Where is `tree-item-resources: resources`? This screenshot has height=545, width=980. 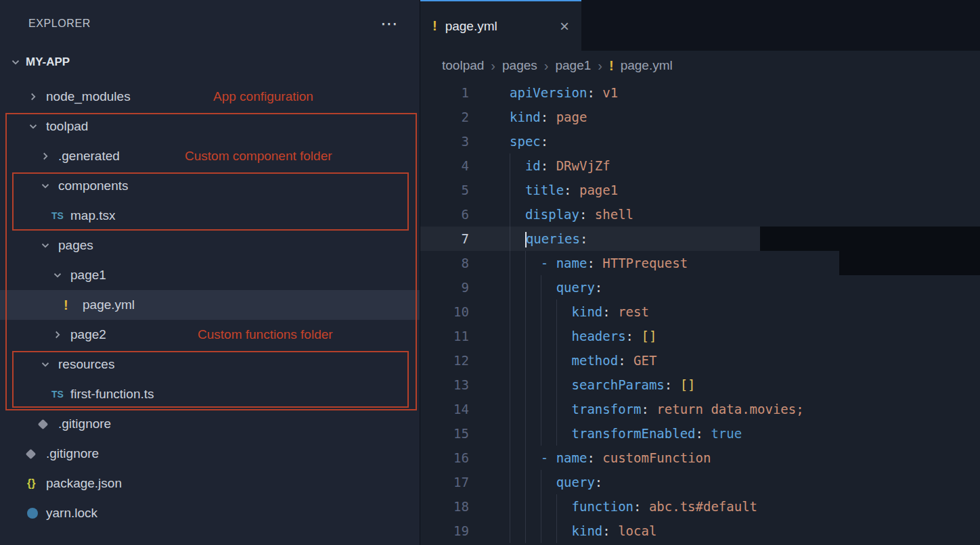
tree-item-resources: resources is located at coordinates (210, 364).